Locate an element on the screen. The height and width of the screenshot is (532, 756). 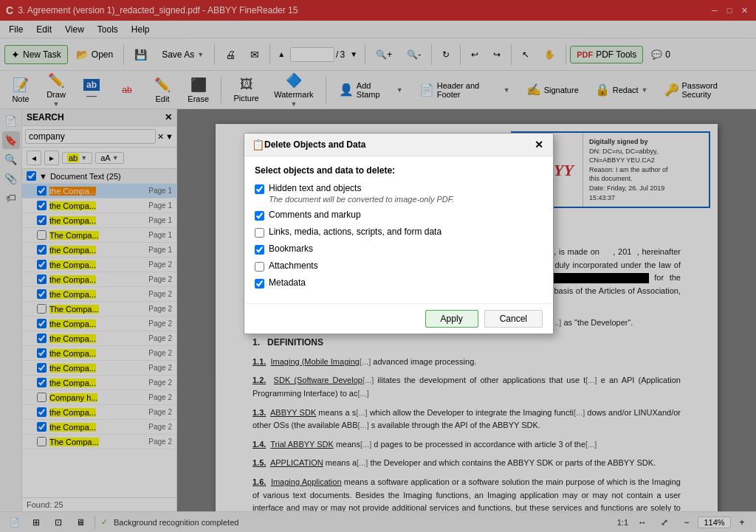
dialog-option-comments: Comments and markup is located at coordinates (399, 215).